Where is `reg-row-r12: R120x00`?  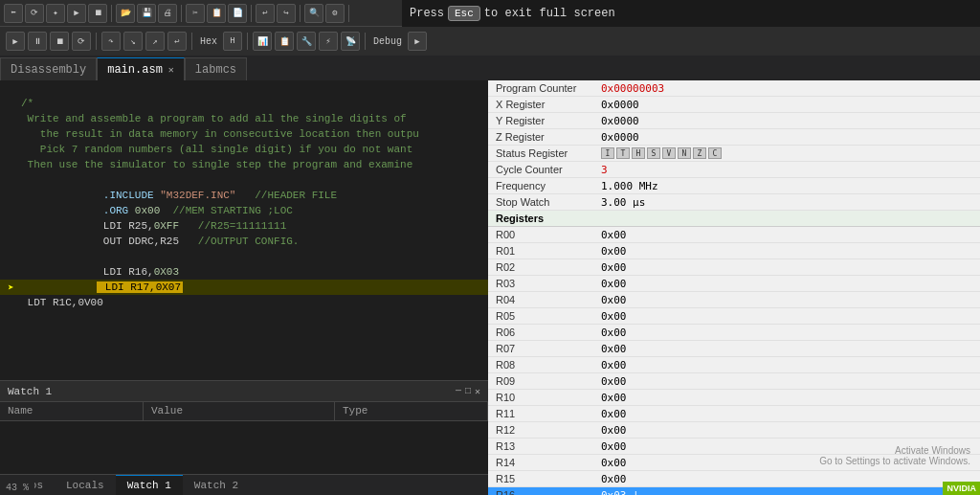
reg-row-r12: R120x00 is located at coordinates (734, 431).